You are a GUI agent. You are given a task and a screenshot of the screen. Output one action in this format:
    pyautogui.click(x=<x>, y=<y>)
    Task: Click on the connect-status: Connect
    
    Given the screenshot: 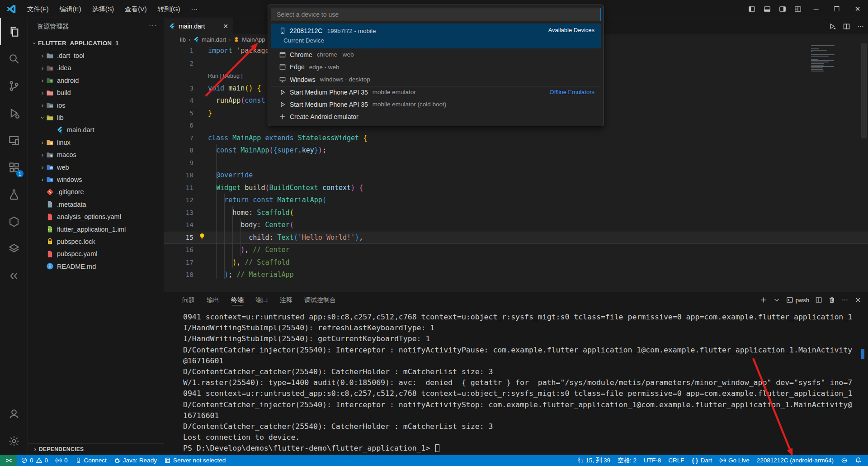 What is the action you would take?
    pyautogui.click(x=91, y=461)
    